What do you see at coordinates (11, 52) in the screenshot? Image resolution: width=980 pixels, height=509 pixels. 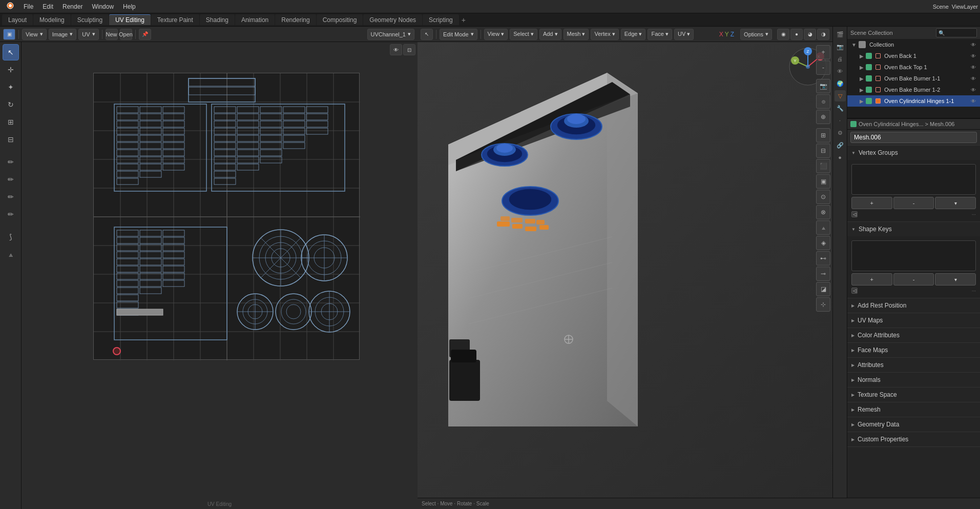 I see `tool-selector: ↖` at bounding box center [11, 52].